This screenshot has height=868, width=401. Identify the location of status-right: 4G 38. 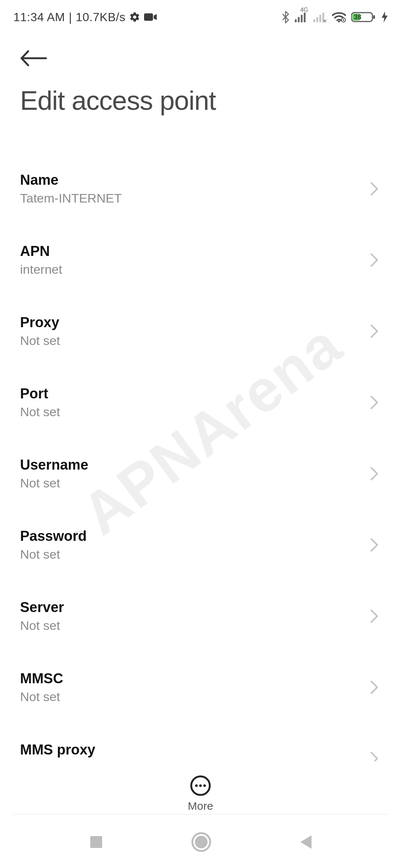
(335, 17).